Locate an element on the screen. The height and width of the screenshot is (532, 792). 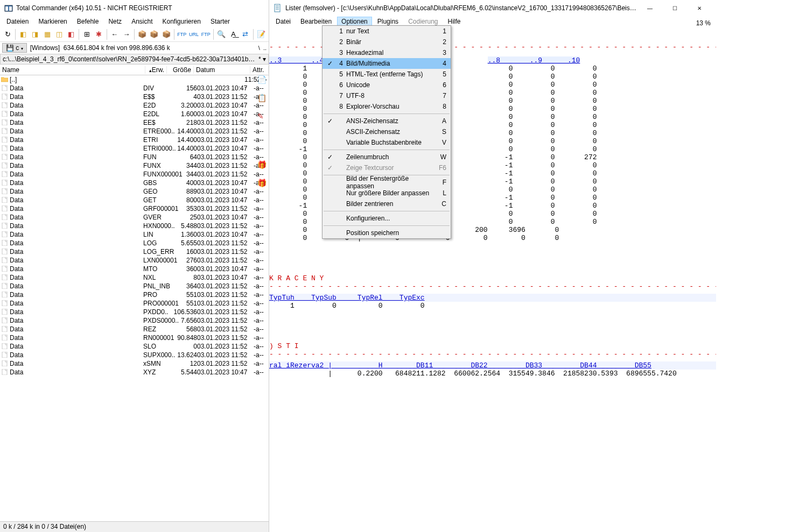
file-row: DataLOG5.655 03.01.2023 11:52-a-- is located at coordinates (135, 243).